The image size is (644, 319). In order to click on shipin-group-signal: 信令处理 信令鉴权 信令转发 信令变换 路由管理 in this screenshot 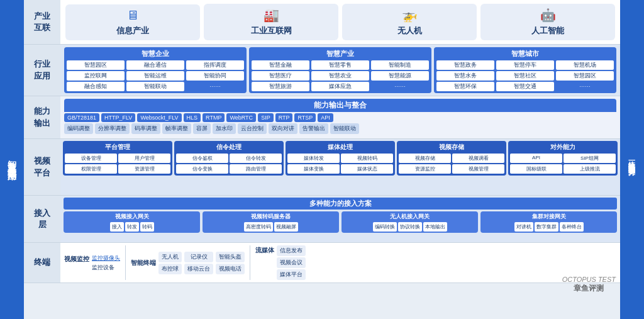, I will do `click(229, 159)`.